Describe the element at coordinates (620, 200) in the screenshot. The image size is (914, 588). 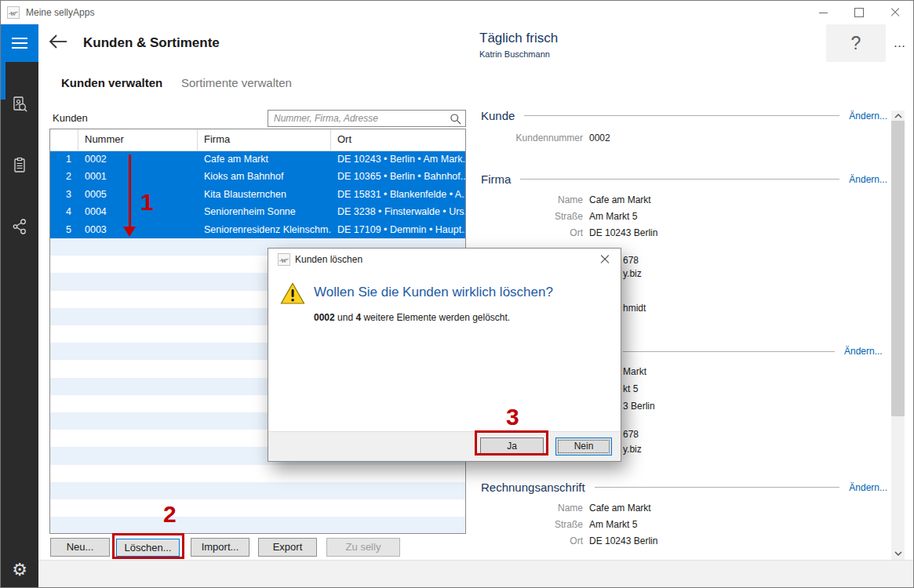
I see `field-value: Cafe am Markt` at that location.